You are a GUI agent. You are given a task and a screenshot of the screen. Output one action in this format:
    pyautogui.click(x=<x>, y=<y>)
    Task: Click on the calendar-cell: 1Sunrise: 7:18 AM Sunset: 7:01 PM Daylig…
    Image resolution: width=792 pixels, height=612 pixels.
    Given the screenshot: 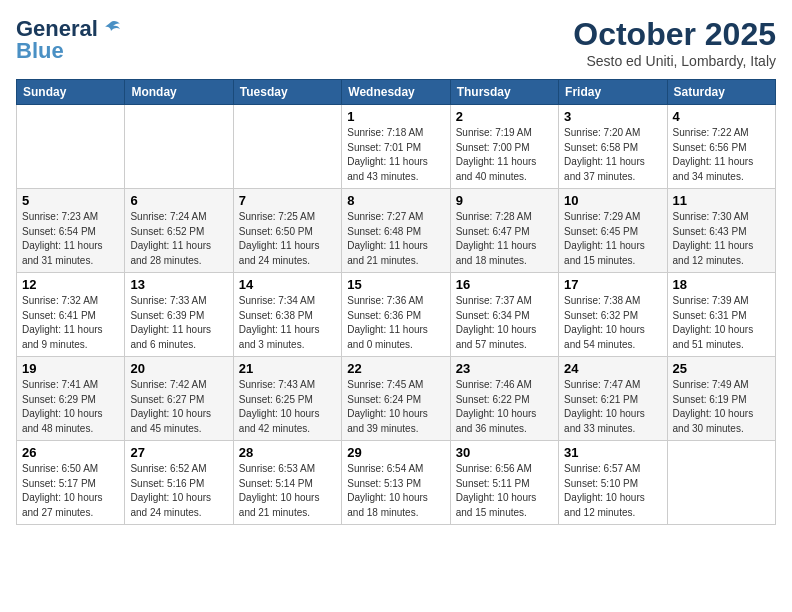 What is the action you would take?
    pyautogui.click(x=396, y=147)
    